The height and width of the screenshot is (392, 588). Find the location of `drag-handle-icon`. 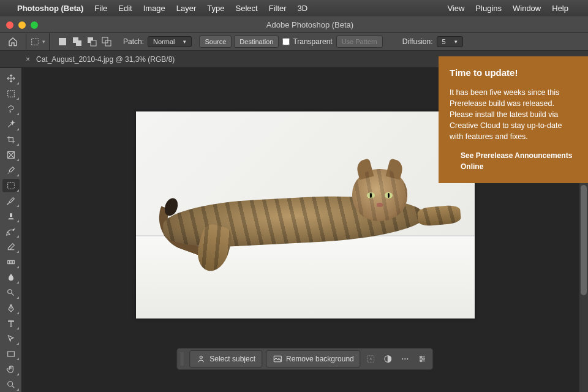

drag-handle-icon is located at coordinates (182, 359).